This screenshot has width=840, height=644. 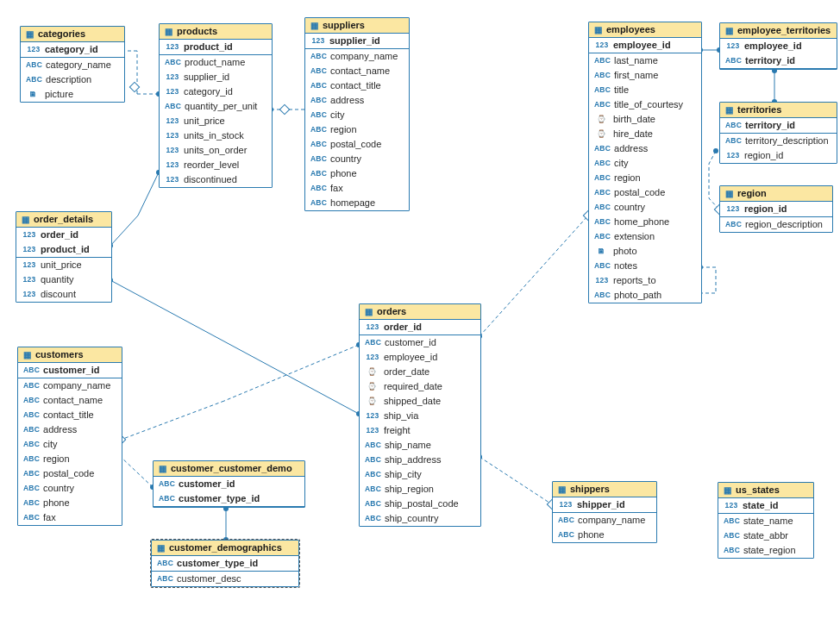 What do you see at coordinates (420, 416) in the screenshot?
I see `column-ship_via: 123ship_via` at bounding box center [420, 416].